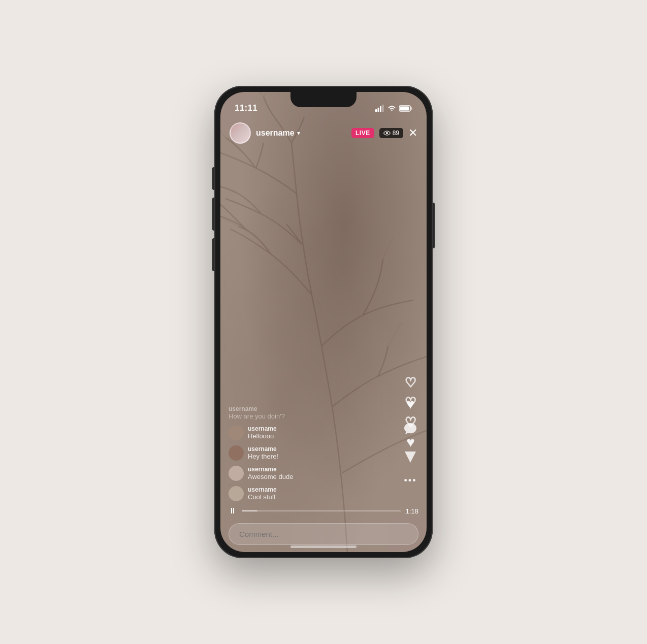  I want to click on speech-bubble-icon, so click(410, 429).